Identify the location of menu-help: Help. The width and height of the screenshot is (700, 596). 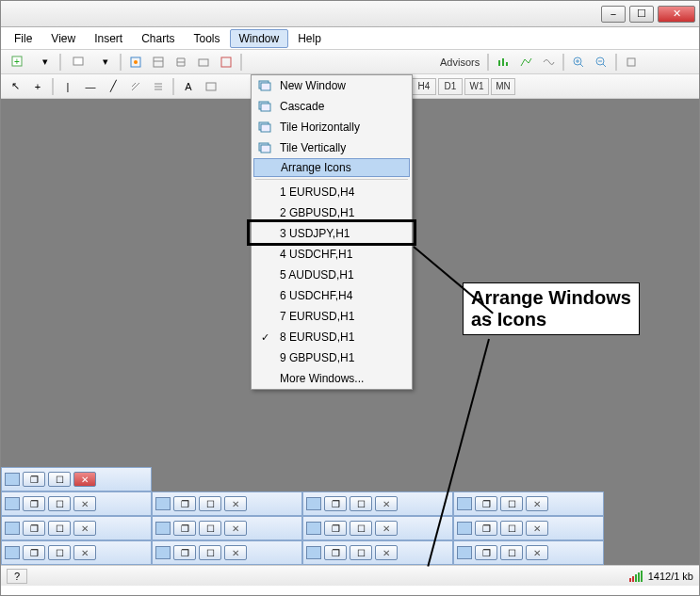
(309, 39).